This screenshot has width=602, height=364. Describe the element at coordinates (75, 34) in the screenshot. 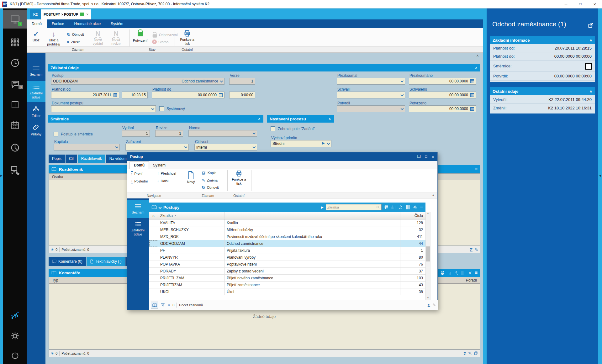

I see `refresh-button: ↻ Obnovit` at that location.